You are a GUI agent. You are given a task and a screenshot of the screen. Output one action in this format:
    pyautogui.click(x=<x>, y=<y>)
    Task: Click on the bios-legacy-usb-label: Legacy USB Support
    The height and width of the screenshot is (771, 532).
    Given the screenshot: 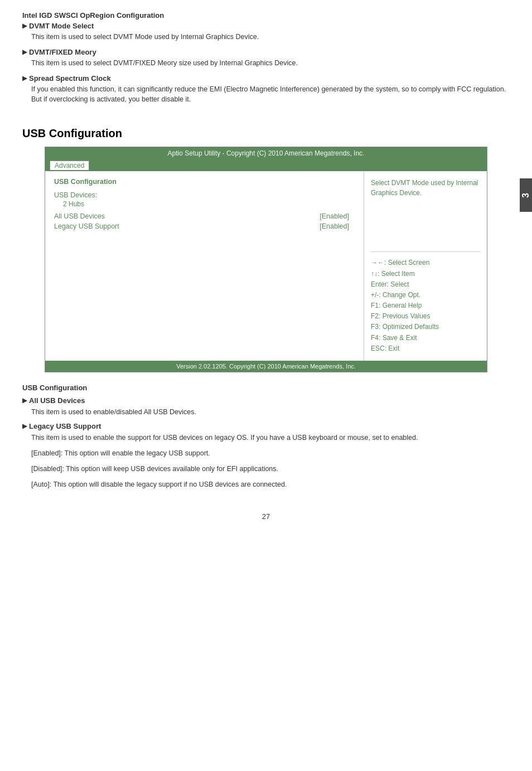 What is the action you would take?
    pyautogui.click(x=87, y=226)
    